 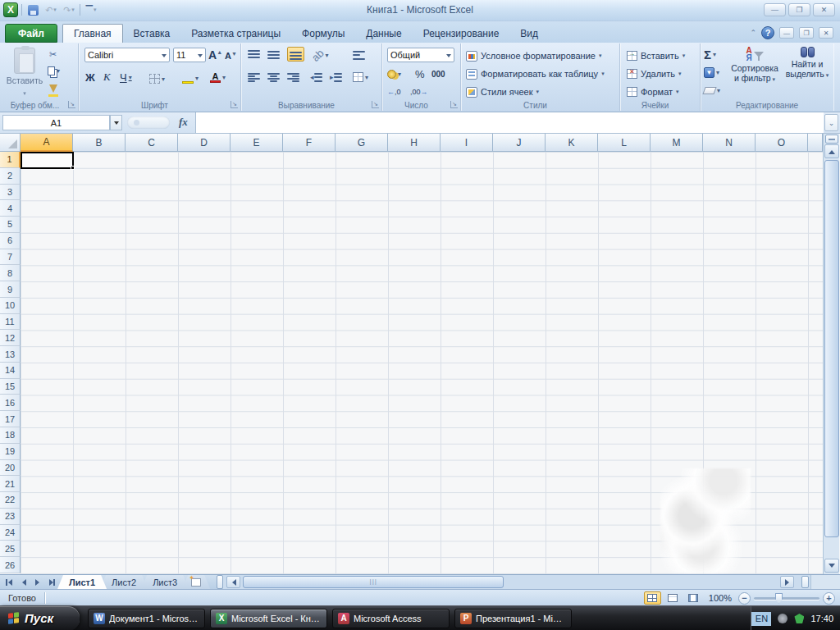 What do you see at coordinates (10, 208) in the screenshot?
I see `row-header-4: 4` at bounding box center [10, 208].